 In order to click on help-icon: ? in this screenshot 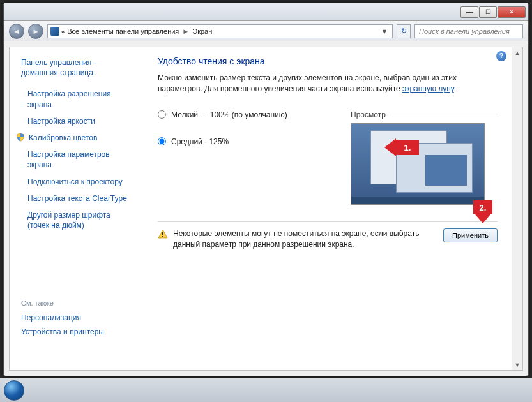, I will do `click(501, 56)`.